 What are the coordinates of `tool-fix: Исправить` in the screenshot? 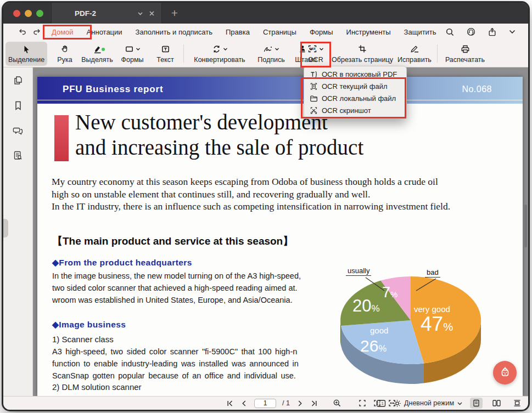 It's located at (415, 54).